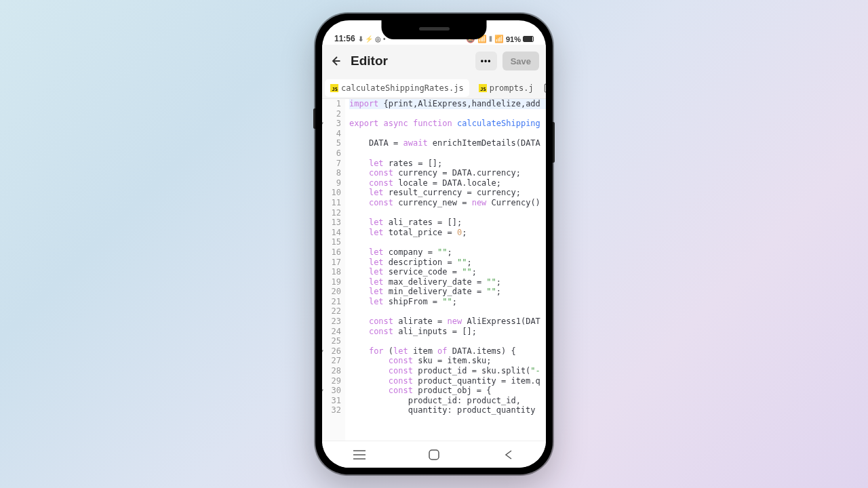 This screenshot has width=868, height=488. I want to click on status-left-icons: ⬇ ⚡ ◎ •, so click(372, 39).